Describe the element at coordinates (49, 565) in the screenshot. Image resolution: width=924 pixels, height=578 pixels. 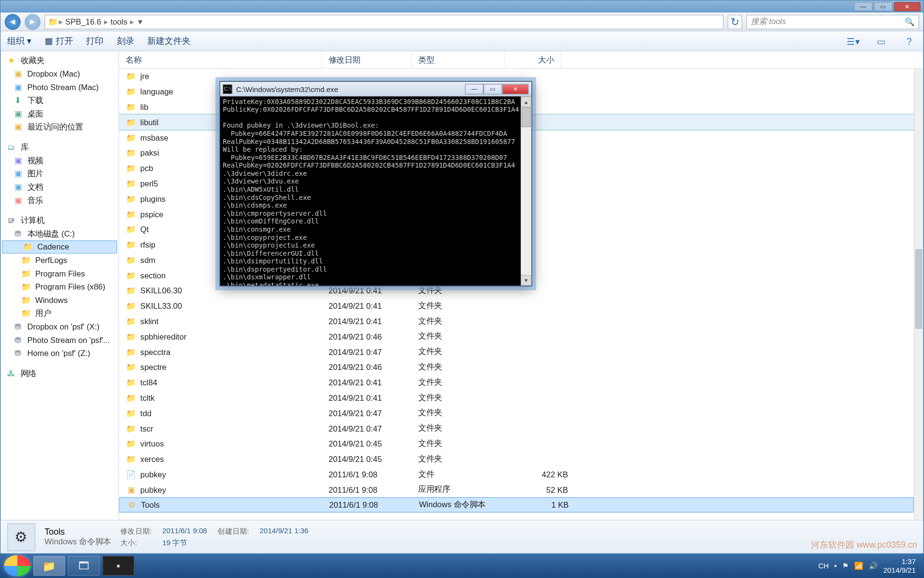
I see `taskbar-explorer: 📁` at that location.